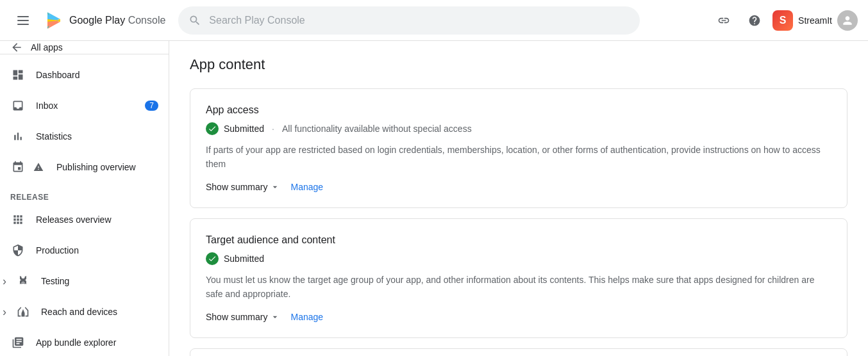  Describe the element at coordinates (117, 20) in the screenshot. I see `logo-text: Google Play Console` at that location.